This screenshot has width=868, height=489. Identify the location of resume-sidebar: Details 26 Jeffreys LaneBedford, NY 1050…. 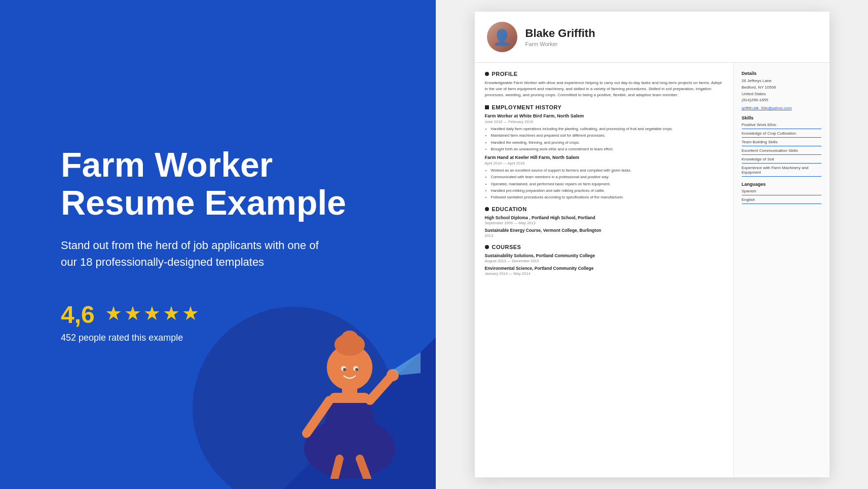
(781, 270).